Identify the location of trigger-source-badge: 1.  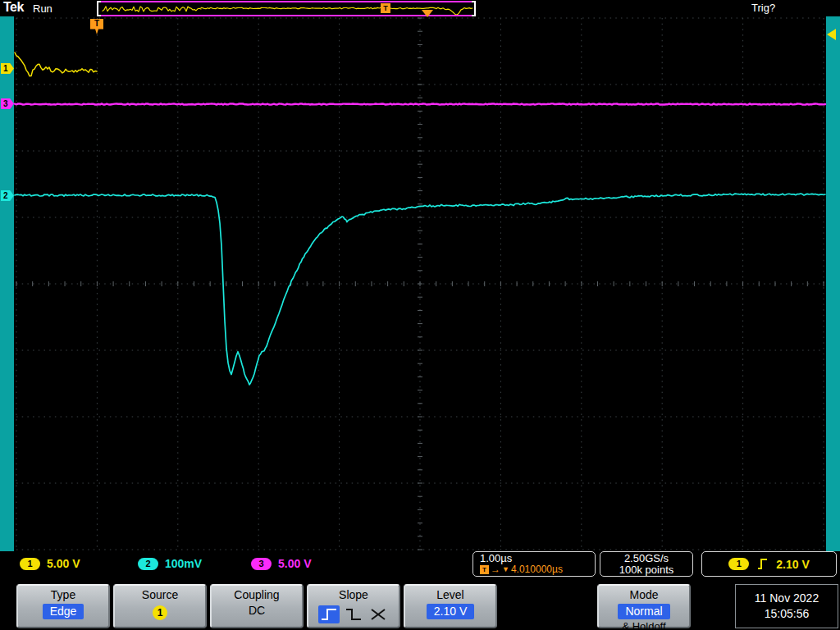
(738, 564).